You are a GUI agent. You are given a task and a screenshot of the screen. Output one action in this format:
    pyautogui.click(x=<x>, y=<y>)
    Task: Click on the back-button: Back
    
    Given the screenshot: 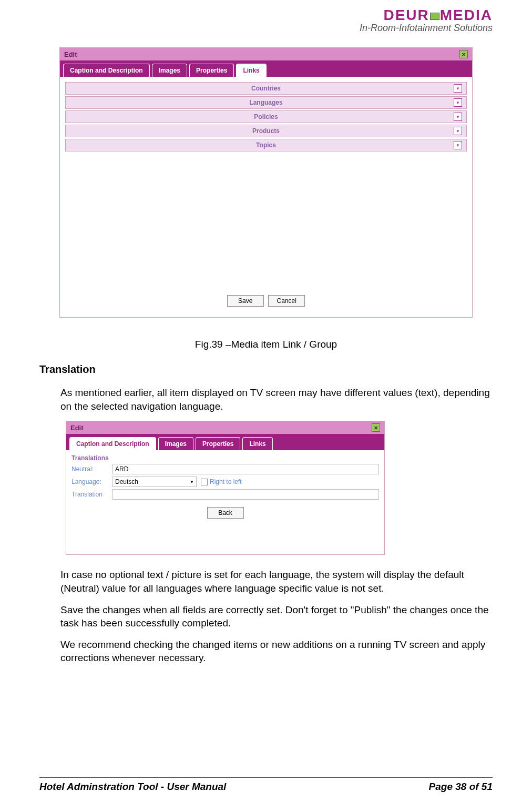 What is the action you would take?
    pyautogui.click(x=226, y=513)
    